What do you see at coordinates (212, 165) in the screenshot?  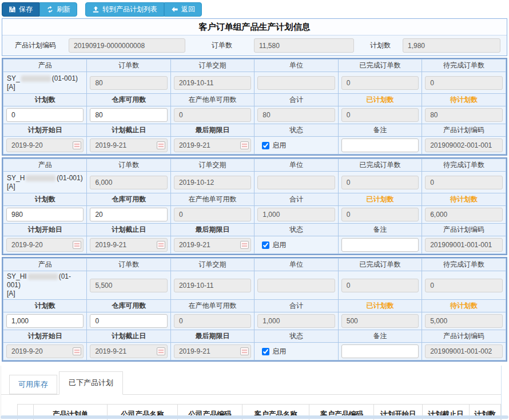 I see `order-due-header: 订单交期` at bounding box center [212, 165].